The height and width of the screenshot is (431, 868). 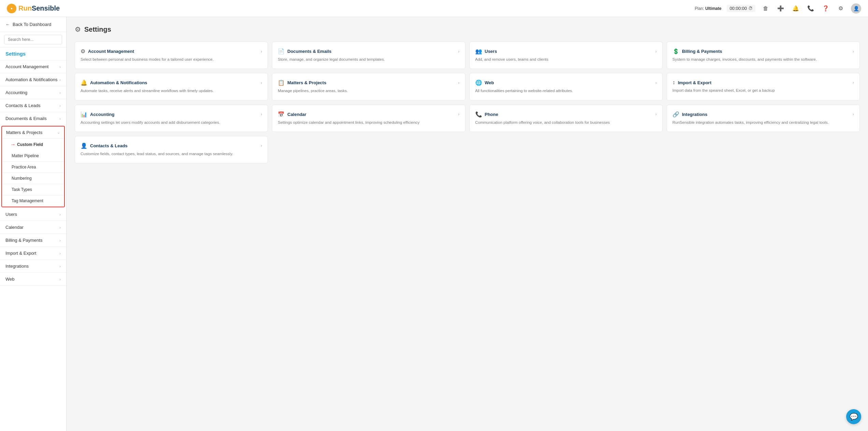 I want to click on card-title: Import & Export, so click(x=695, y=83).